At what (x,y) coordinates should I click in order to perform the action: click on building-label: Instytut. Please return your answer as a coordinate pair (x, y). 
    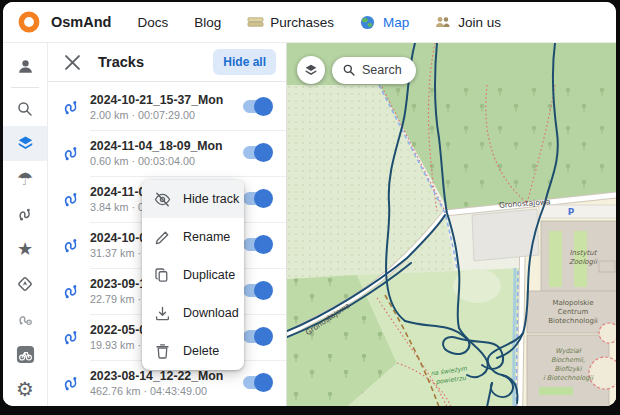
    Looking at the image, I should click on (584, 253).